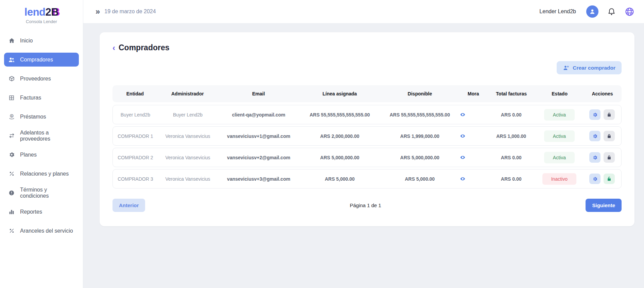  What do you see at coordinates (364, 12) in the screenshot?
I see `top-bar: » 19 de marzo de 2024 Lender Lend2b` at bounding box center [364, 12].